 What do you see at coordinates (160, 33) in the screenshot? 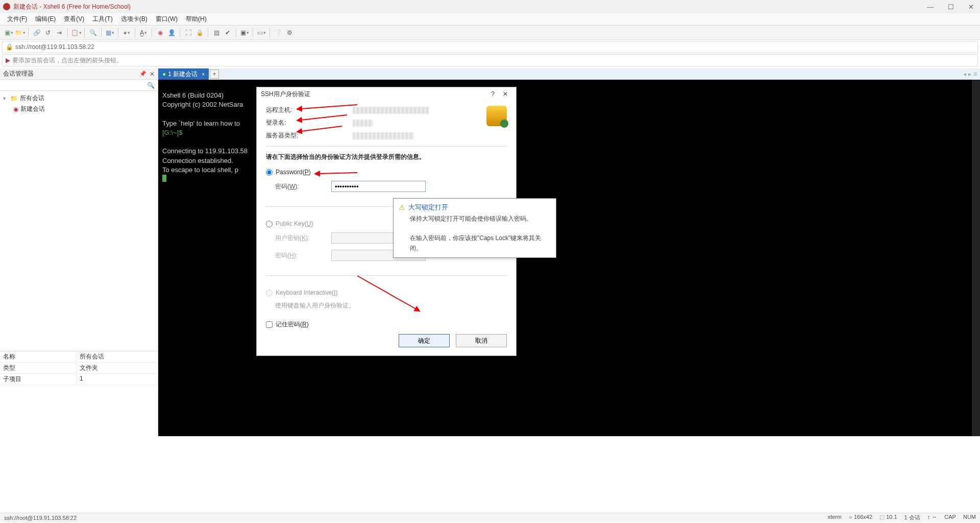
I see `swirl-icon: ◉` at bounding box center [160, 33].